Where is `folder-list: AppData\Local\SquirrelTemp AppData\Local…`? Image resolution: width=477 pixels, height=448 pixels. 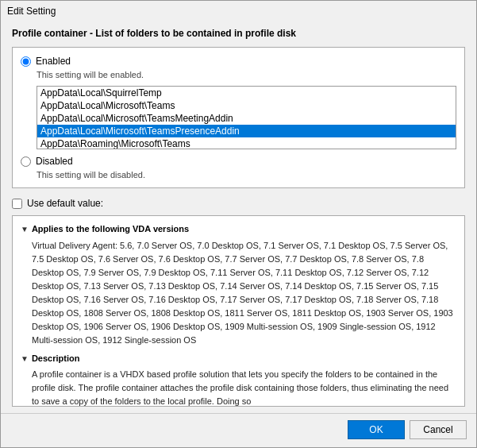
folder-list: AppData\Local\SquirrelTemp AppData\Local… is located at coordinates (246, 118).